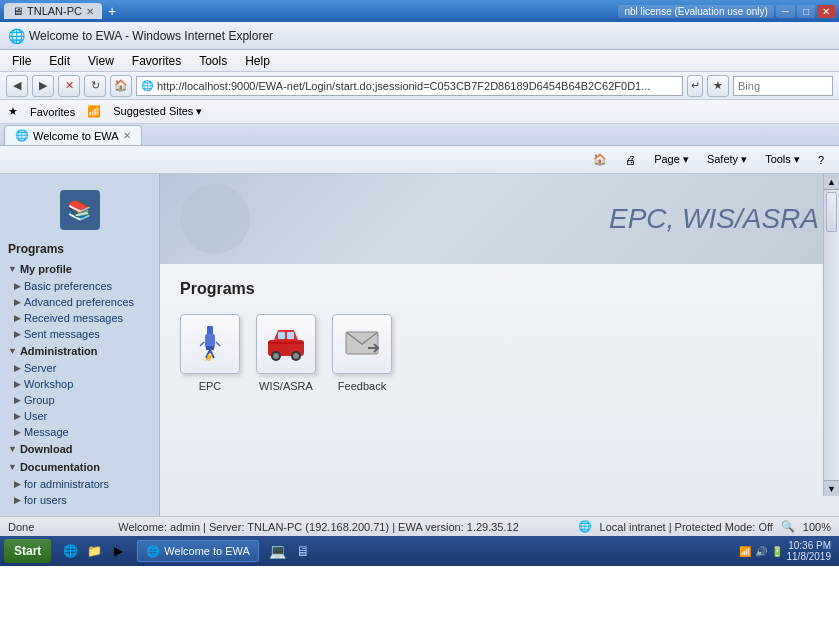  I want to click on taskbar-window-favicon: 🌐, so click(153, 552).